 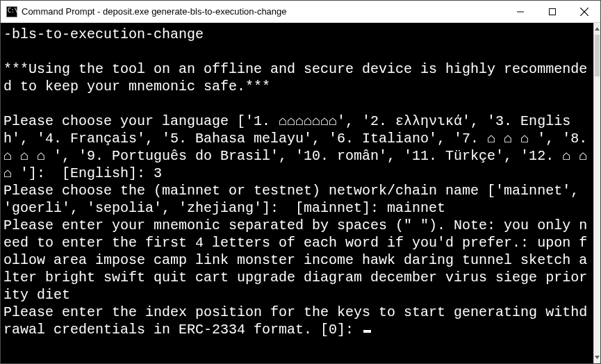 I want to click on cmd-icon, so click(x=12, y=12).